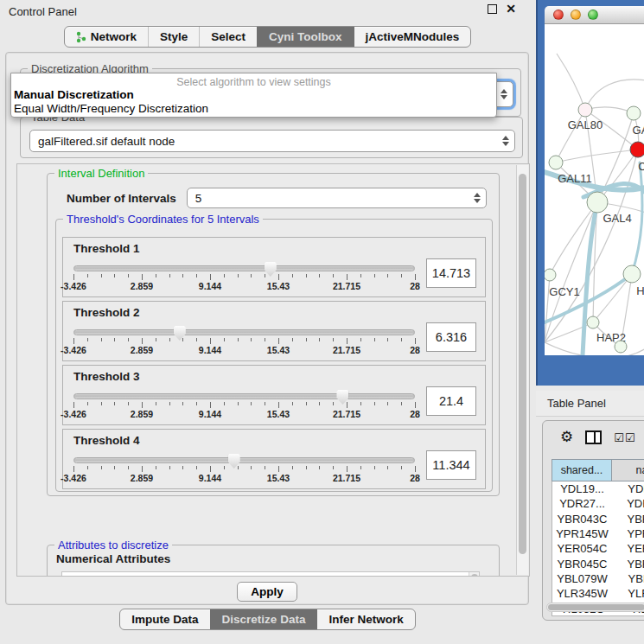  I want to click on mac-close-icon, so click(558, 15).